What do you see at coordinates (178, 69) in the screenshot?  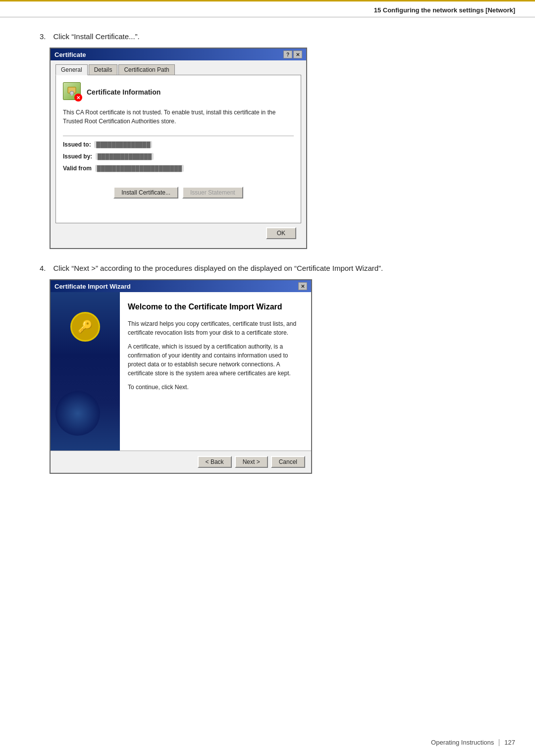 I see `tab-bar: General Details Certification Path` at bounding box center [178, 69].